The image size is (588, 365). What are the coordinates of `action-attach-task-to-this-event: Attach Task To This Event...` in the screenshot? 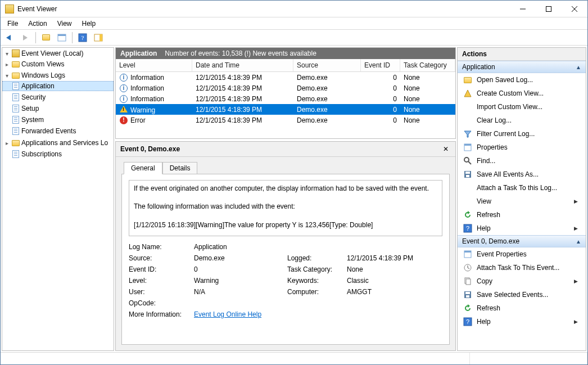 It's located at (522, 268).